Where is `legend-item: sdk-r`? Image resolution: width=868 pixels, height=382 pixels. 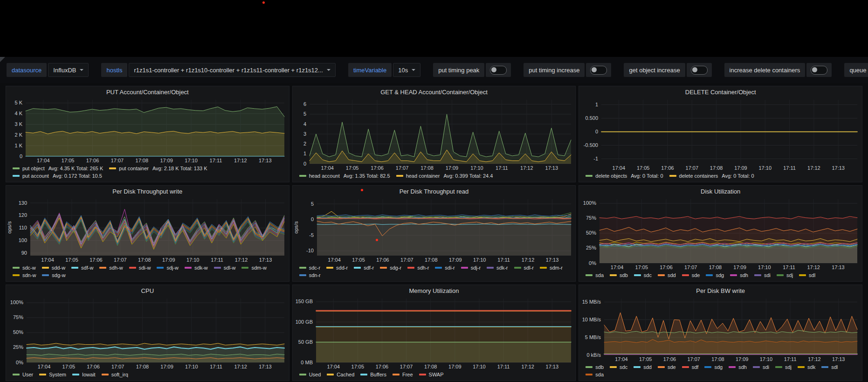
legend-item: sdk-r is located at coordinates (497, 268).